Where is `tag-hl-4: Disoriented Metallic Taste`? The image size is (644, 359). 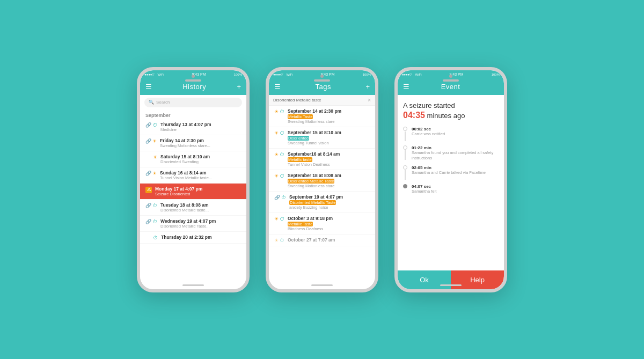 tag-hl-4: Disoriented Metallic Taste is located at coordinates (328, 181).